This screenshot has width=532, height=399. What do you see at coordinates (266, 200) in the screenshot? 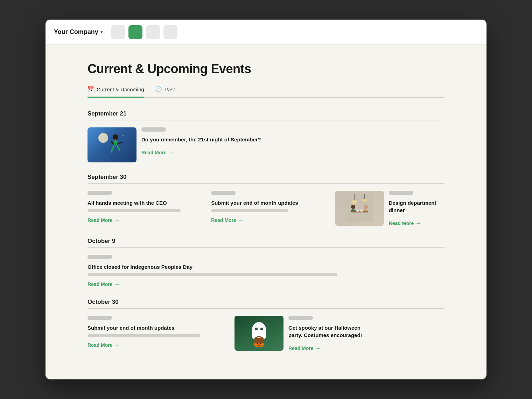
I see `section-sep30: September 30 All hands meeting with the …` at bounding box center [266, 200].